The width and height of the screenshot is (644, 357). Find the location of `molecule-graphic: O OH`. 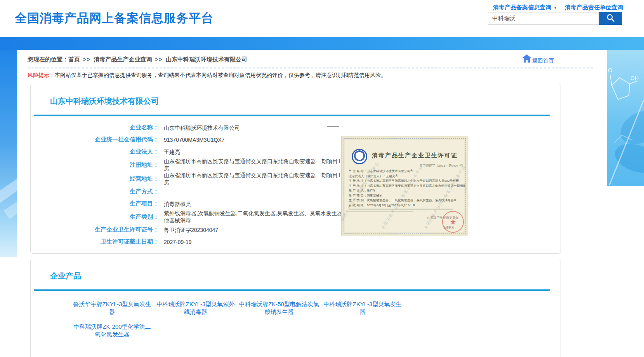

molecule-graphic: O OH is located at coordinates (625, 183).